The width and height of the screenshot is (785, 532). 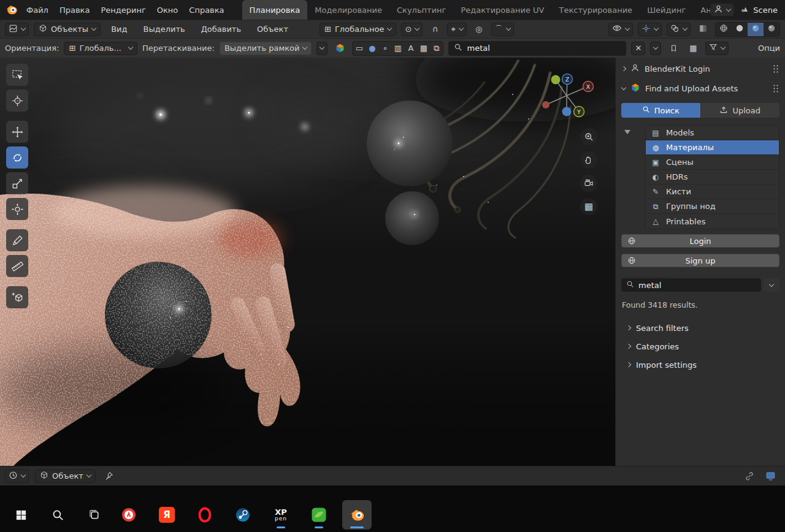 I want to click on xp-pen-icon: XPpen, so click(x=281, y=515).